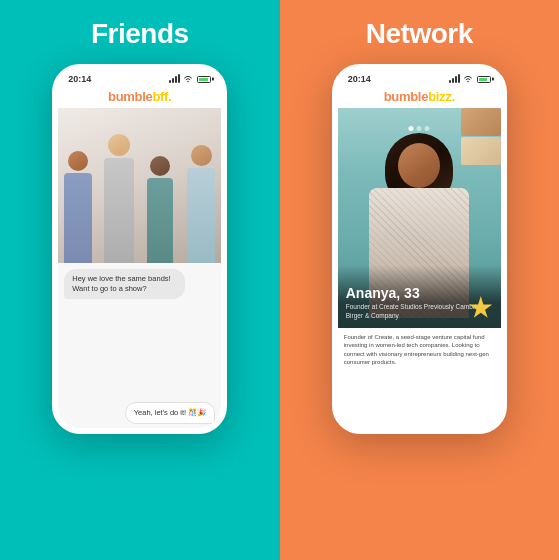 The width and height of the screenshot is (559, 560). What do you see at coordinates (360, 79) in the screenshot?
I see `status-time-right: 20:14` at bounding box center [360, 79].